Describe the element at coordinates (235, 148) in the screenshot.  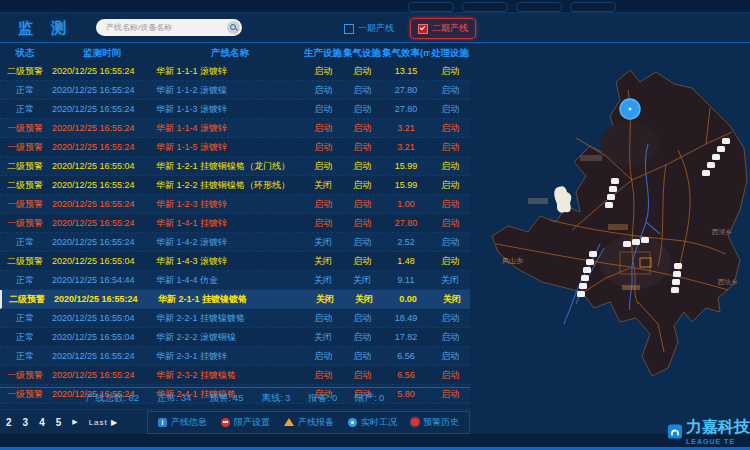
I see `table-row: 一级预警 2020/12/25 16:55:24 华新 1-1-5 滚镀锌 启动…` at that location.